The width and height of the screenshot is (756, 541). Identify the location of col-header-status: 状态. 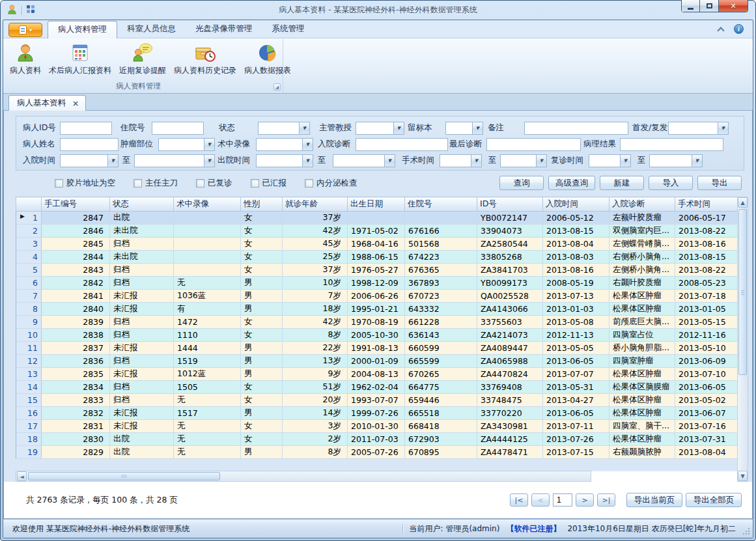
(142, 204).